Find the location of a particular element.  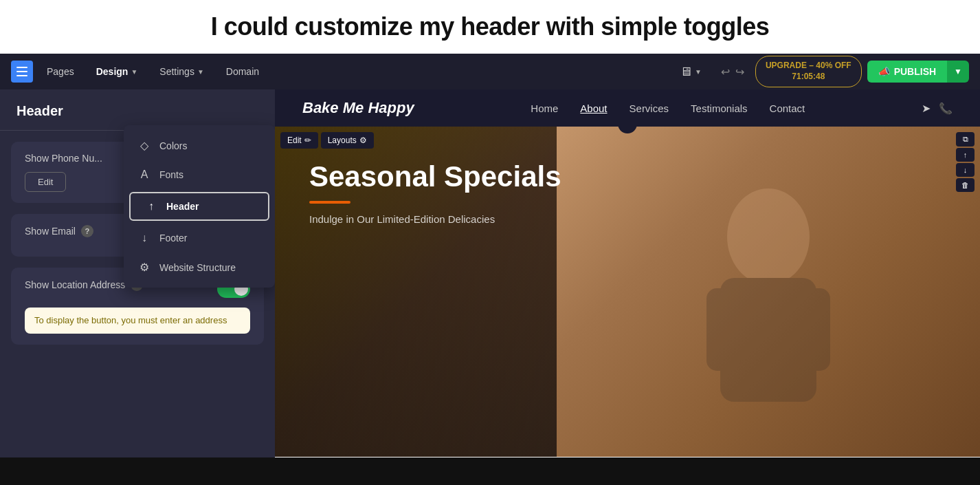

show-email-label: Show Email ? is located at coordinates (59, 231).